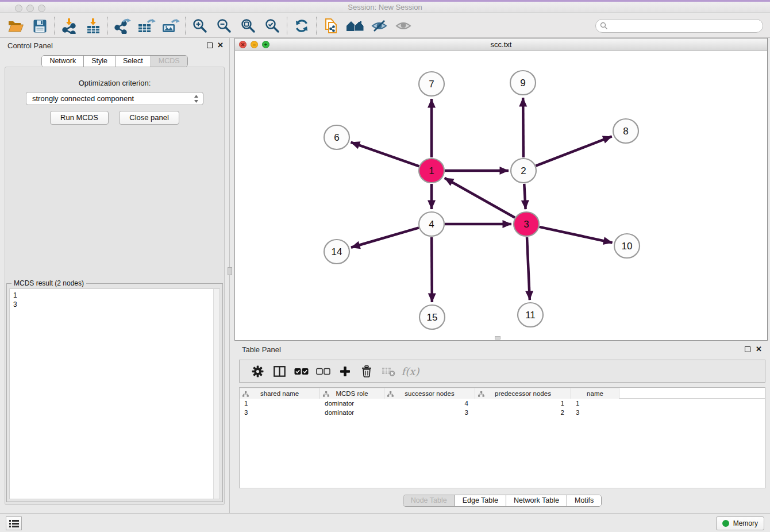  Describe the element at coordinates (133, 61) in the screenshot. I see `tab-select: Select` at that location.